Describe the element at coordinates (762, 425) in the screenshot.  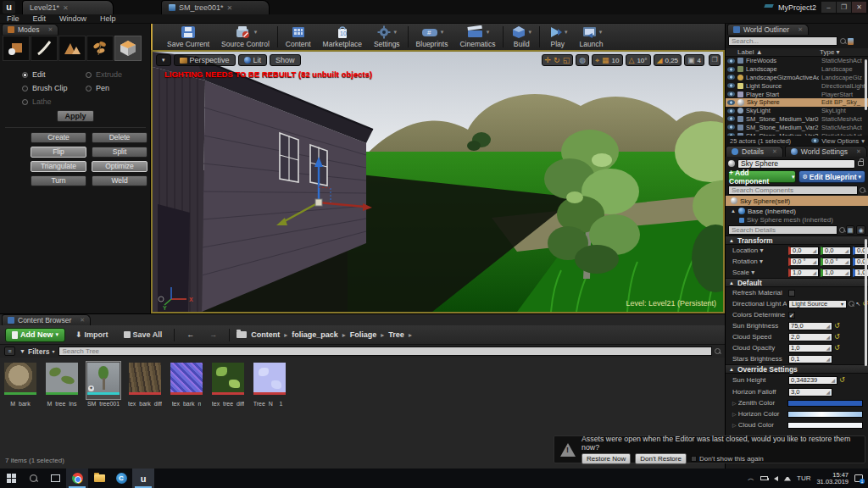
I see `property-label: Cloud Color` at that location.